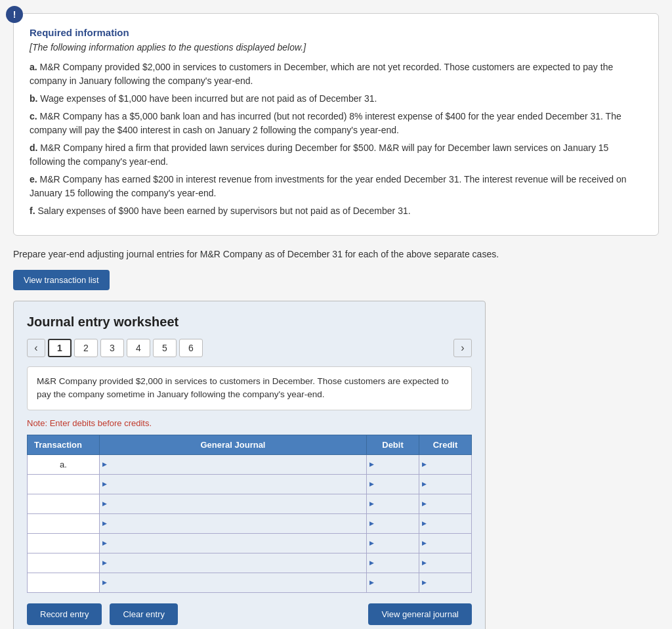 The width and height of the screenshot is (672, 629). I want to click on next-page-button: ›, so click(463, 348).